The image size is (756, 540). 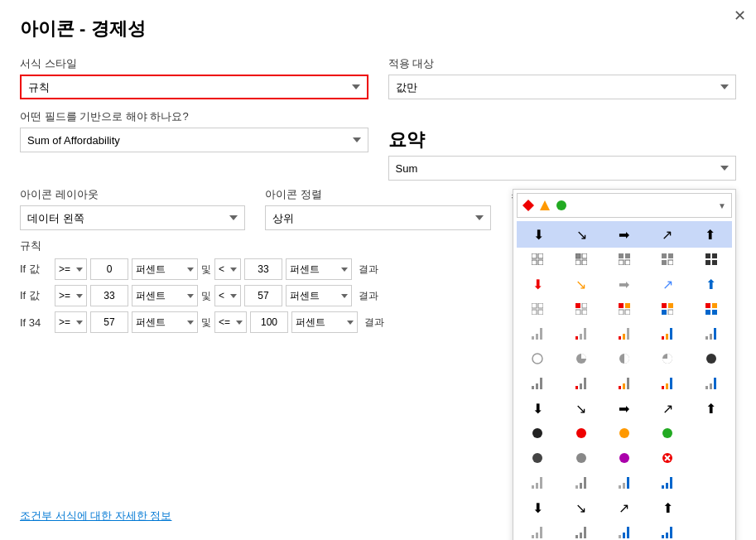 What do you see at coordinates (228, 296) in the screenshot?
I see `rule2-op2: <` at bounding box center [228, 296].